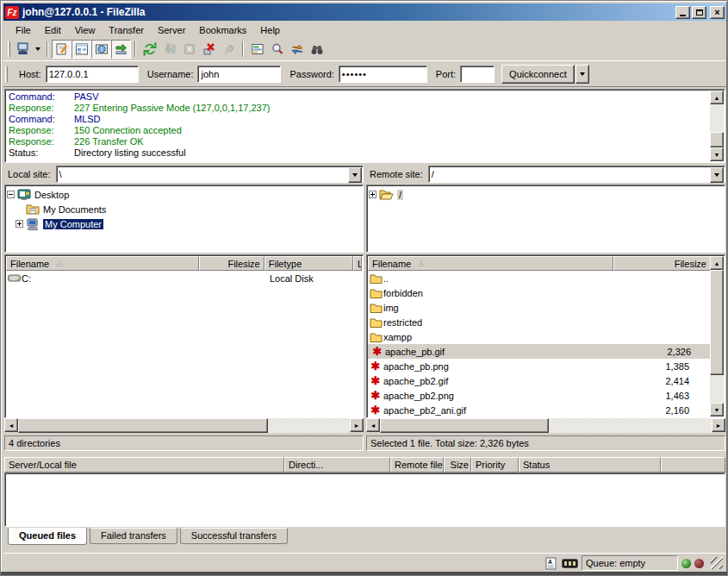 Image resolution: width=728 pixels, height=576 pixels. Describe the element at coordinates (38, 49) in the screenshot. I see `site-manager-dropdown` at that location.